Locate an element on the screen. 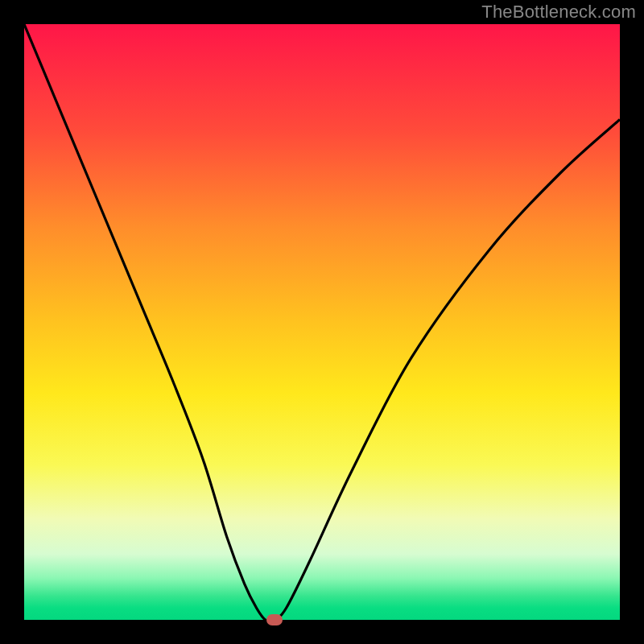 The width and height of the screenshot is (644, 644). optimal-marker is located at coordinates (275, 620).